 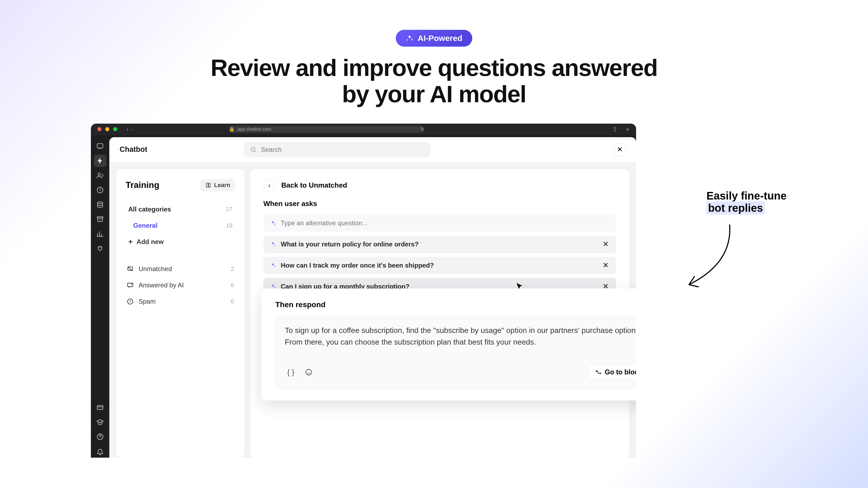 What do you see at coordinates (100, 436) in the screenshot?
I see `rail-help-icon` at bounding box center [100, 436].